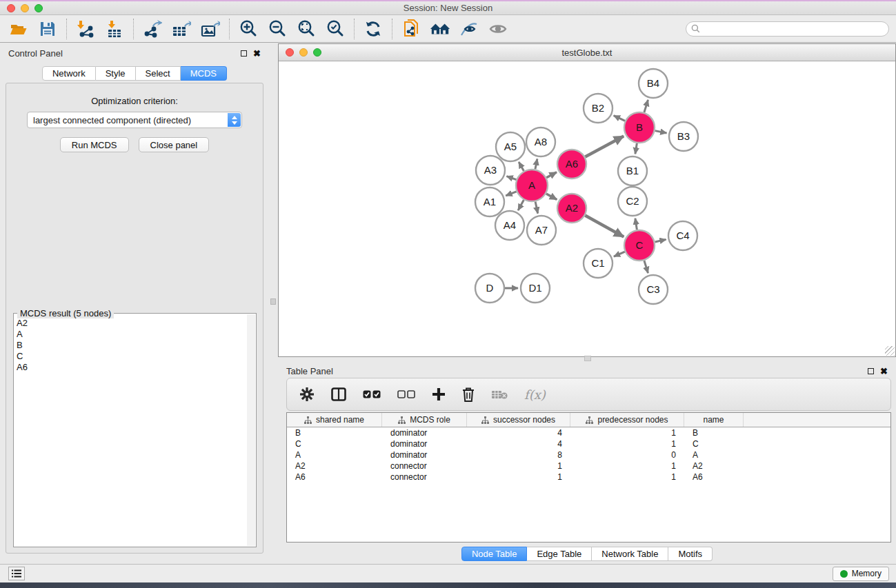 The height and width of the screenshot is (588, 896). Describe the element at coordinates (598, 108) in the screenshot. I see `node-B2: B2` at that location.